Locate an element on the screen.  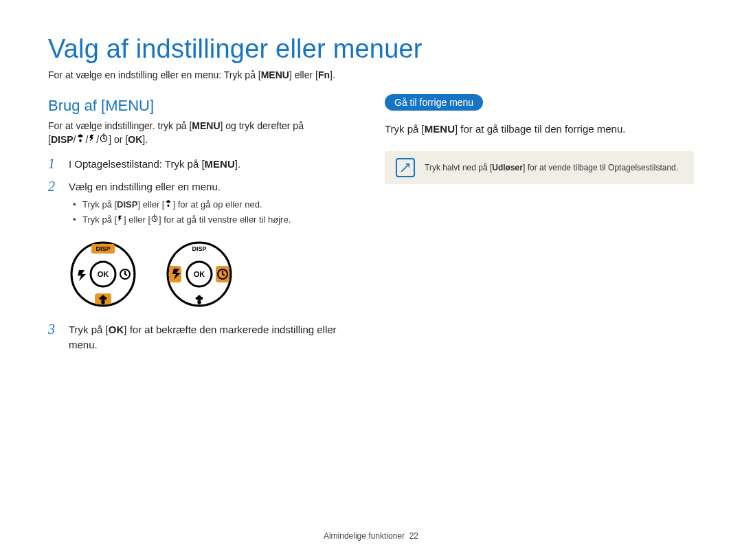
step-body: I Optagelsestilstand: Tryk på [MENU]. is located at coordinates (155, 164).